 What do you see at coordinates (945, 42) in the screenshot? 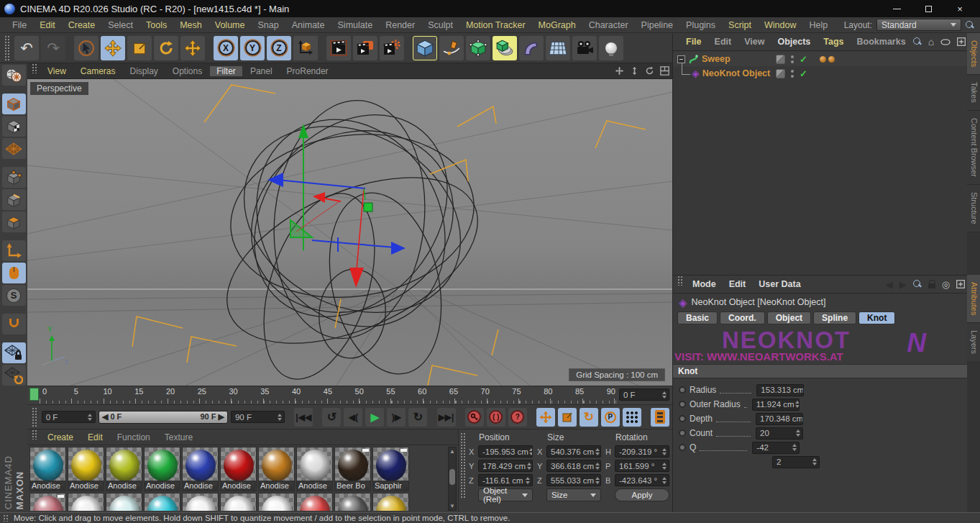
I see `eye-icon` at bounding box center [945, 42].